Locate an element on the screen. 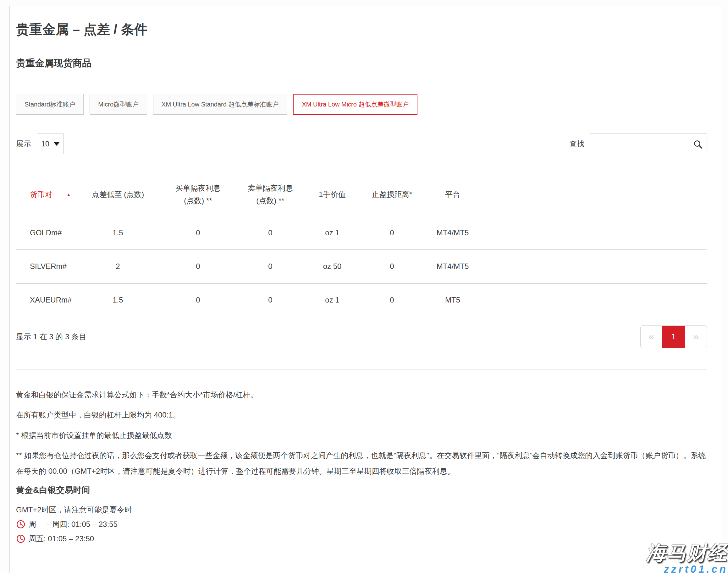 The height and width of the screenshot is (573, 728). trading-hours-heading: 黄金&白银交易时间 is located at coordinates (361, 490).